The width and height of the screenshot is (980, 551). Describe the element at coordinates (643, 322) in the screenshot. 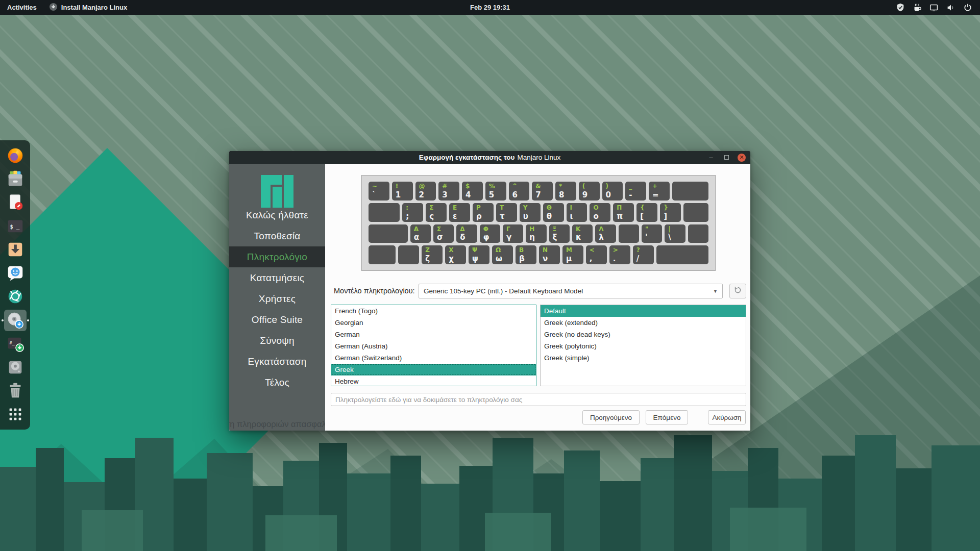

I see `variant-item: Greek (extended)` at that location.